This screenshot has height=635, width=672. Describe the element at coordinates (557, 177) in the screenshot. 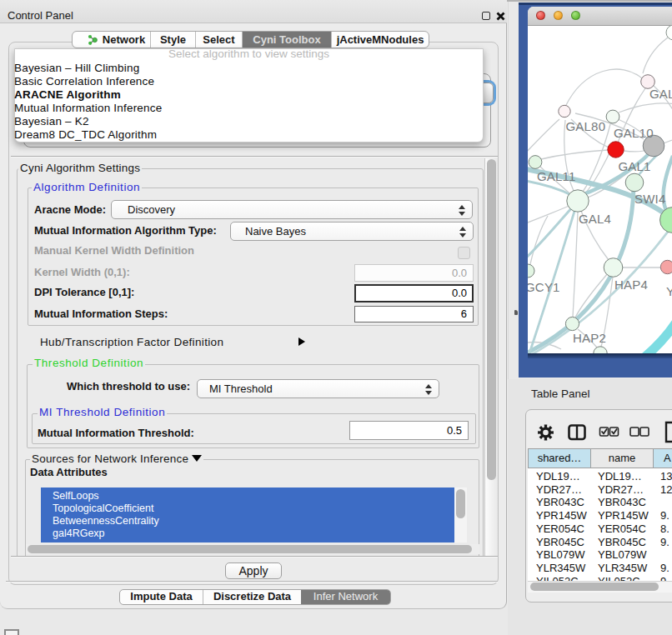

I see `svg-text: GAL11` at that location.